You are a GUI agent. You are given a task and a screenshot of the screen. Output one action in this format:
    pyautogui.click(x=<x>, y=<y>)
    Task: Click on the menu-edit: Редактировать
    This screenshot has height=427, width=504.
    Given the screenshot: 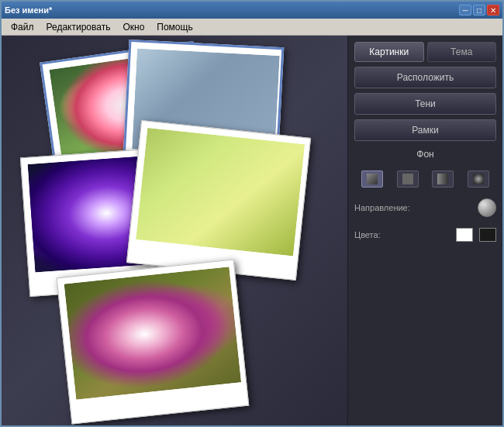 What is the action you would take?
    pyautogui.click(x=79, y=27)
    